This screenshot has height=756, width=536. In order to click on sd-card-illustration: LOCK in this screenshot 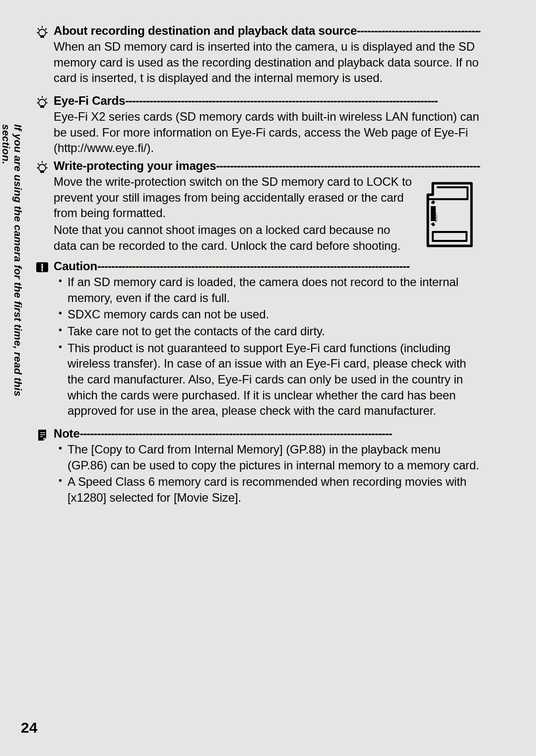, I will do `click(448, 215)`.